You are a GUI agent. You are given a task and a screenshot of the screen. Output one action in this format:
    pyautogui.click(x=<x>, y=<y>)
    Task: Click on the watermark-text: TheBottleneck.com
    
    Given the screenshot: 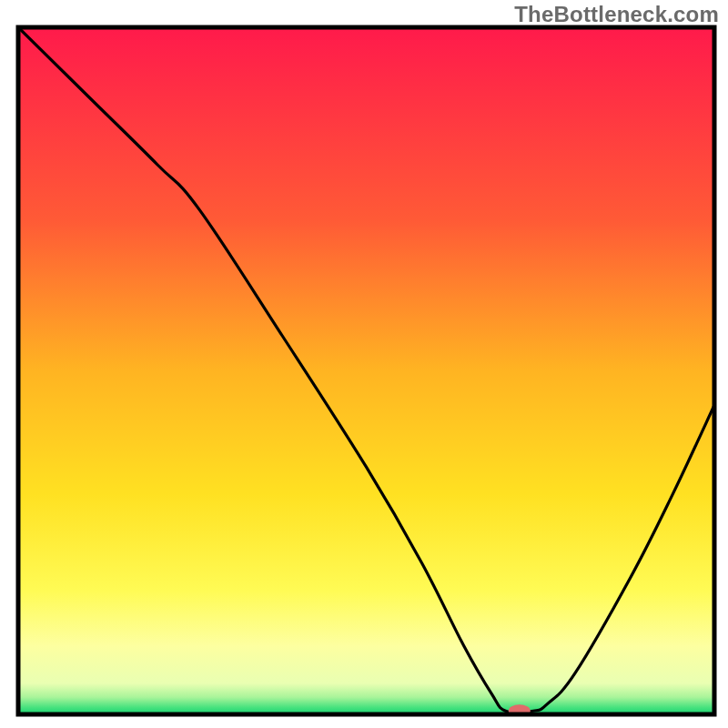 What is the action you would take?
    pyautogui.click(x=617, y=15)
    